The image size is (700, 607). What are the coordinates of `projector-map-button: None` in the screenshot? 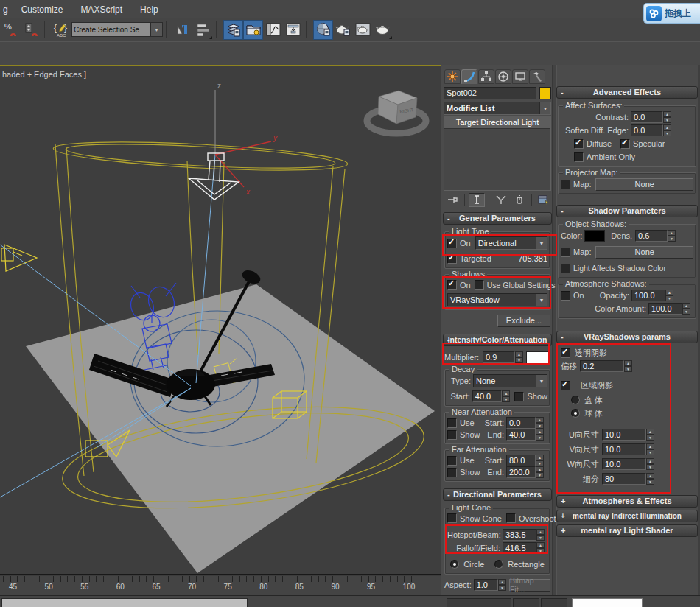 It's located at (644, 184).